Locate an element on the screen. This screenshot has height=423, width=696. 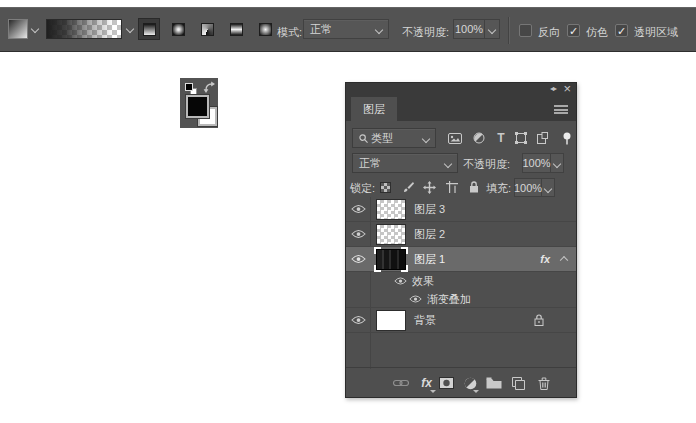
lock-position-button is located at coordinates (430, 187).